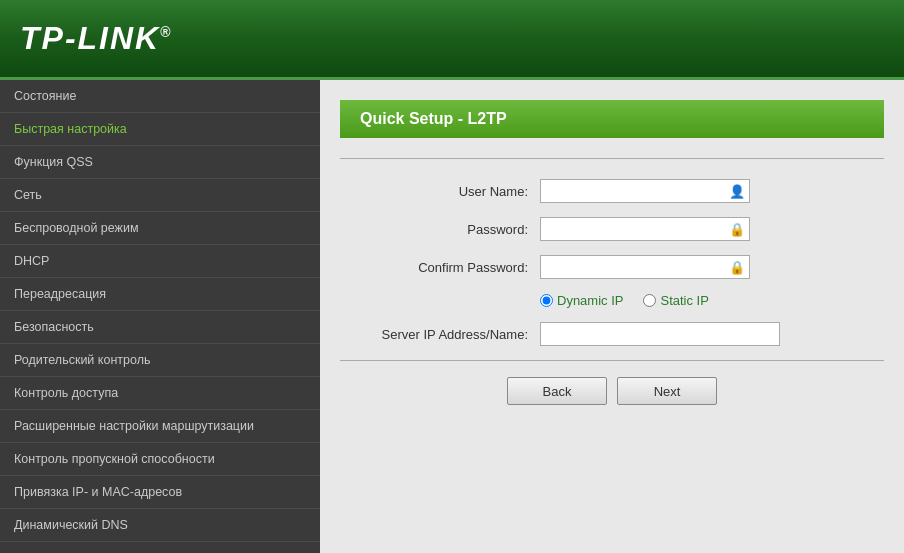 This screenshot has height=553, width=904. I want to click on sidebar-item-bandwidth: Контроль пропускной способности, so click(160, 460).